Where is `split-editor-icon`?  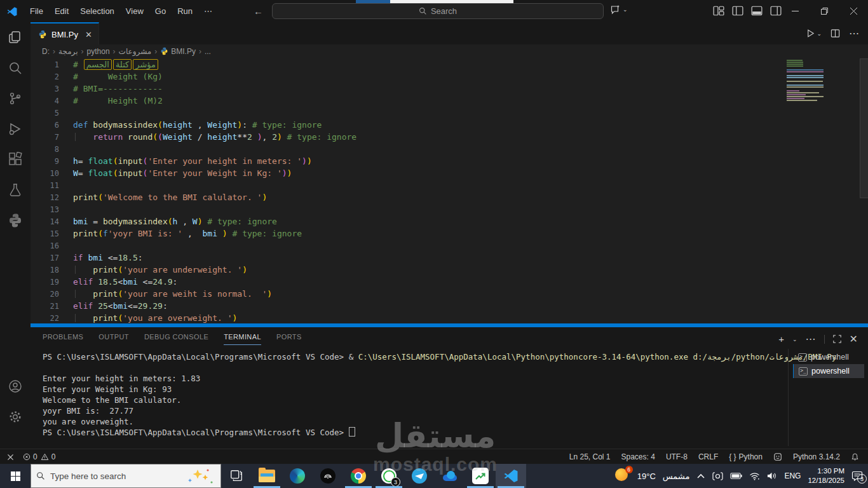
split-editor-icon is located at coordinates (835, 33).